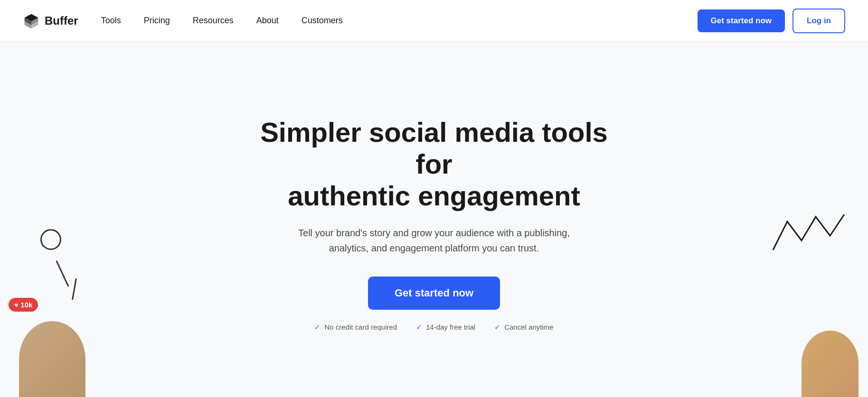 The height and width of the screenshot is (397, 868). Describe the element at coordinates (811, 240) in the screenshot. I see `deco-zigzag-right` at that location.